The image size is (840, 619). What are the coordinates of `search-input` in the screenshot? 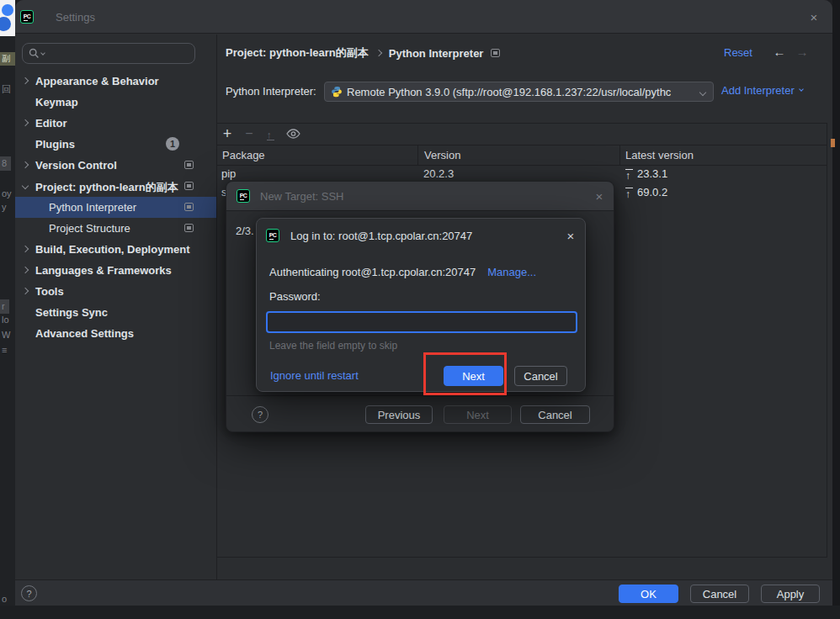 It's located at (109, 54).